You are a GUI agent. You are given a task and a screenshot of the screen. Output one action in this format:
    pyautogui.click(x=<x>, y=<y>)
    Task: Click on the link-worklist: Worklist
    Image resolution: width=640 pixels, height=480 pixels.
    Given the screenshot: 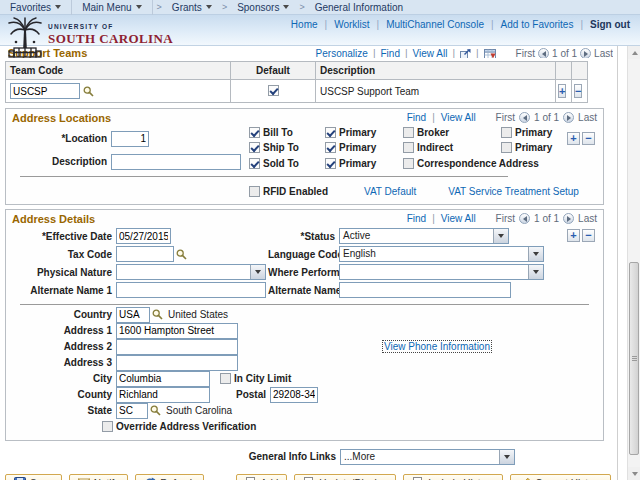 What is the action you would take?
    pyautogui.click(x=352, y=24)
    